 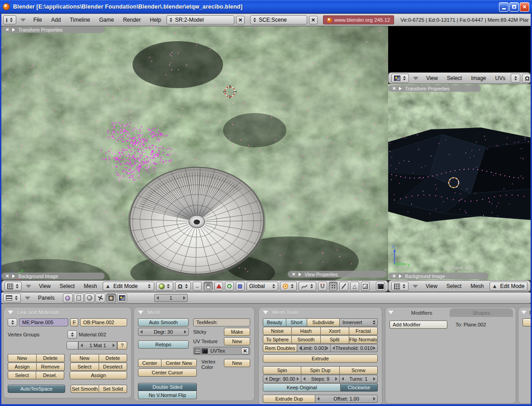 What do you see at coordinates (74, 322) in the screenshot?
I see `fake-user-button: F` at bounding box center [74, 322].